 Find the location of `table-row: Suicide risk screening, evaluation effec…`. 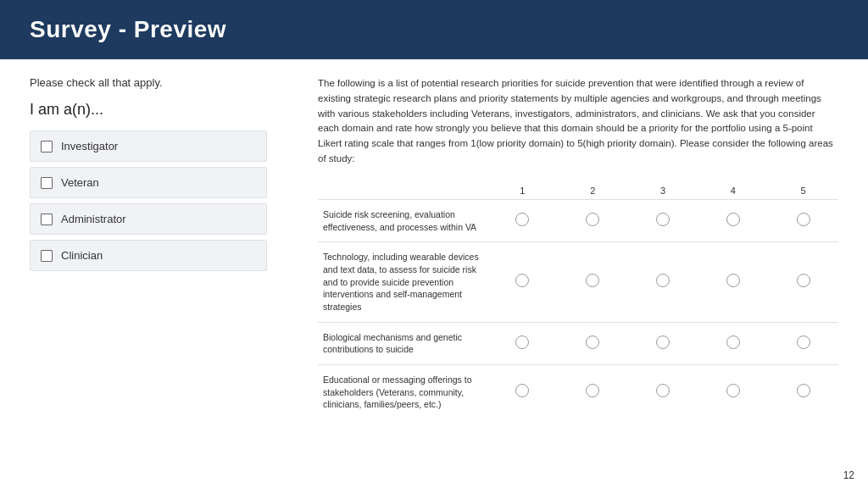

table-row: Suicide risk screening, evaluation effec… is located at coordinates (578, 220).